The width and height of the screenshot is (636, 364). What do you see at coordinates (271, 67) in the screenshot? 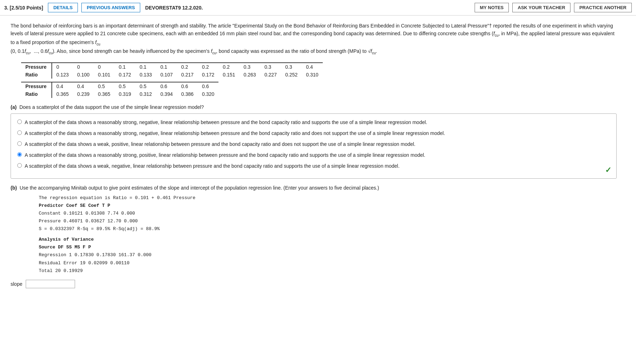
I see `p1-11: 0.3` at bounding box center [271, 67].